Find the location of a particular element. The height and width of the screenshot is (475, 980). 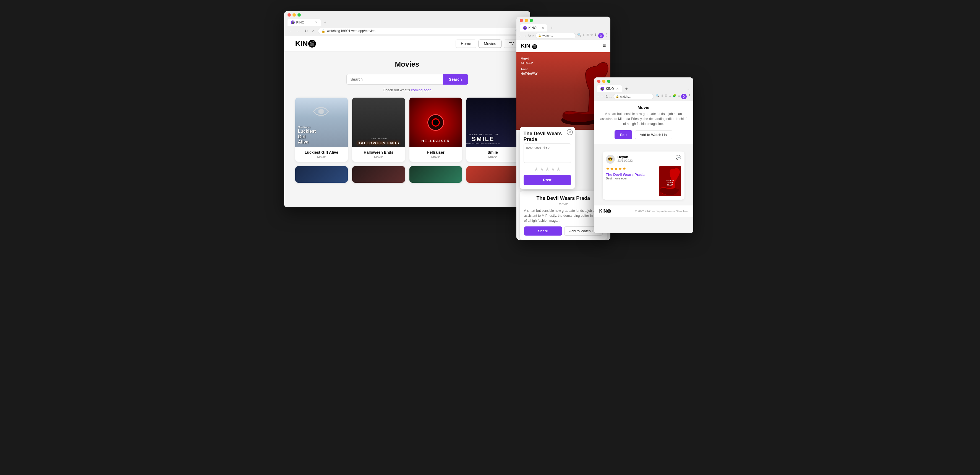

star-1: ★ is located at coordinates (536, 169).